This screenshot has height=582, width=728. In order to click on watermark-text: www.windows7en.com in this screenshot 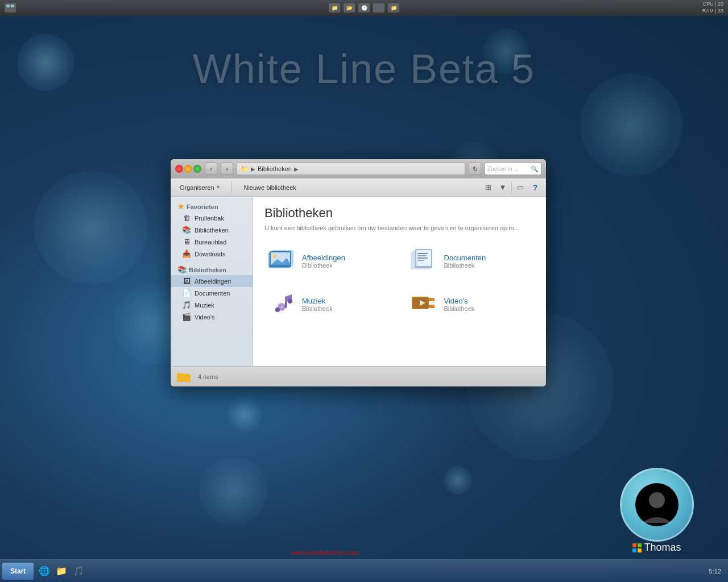, I will do `click(325, 552)`.